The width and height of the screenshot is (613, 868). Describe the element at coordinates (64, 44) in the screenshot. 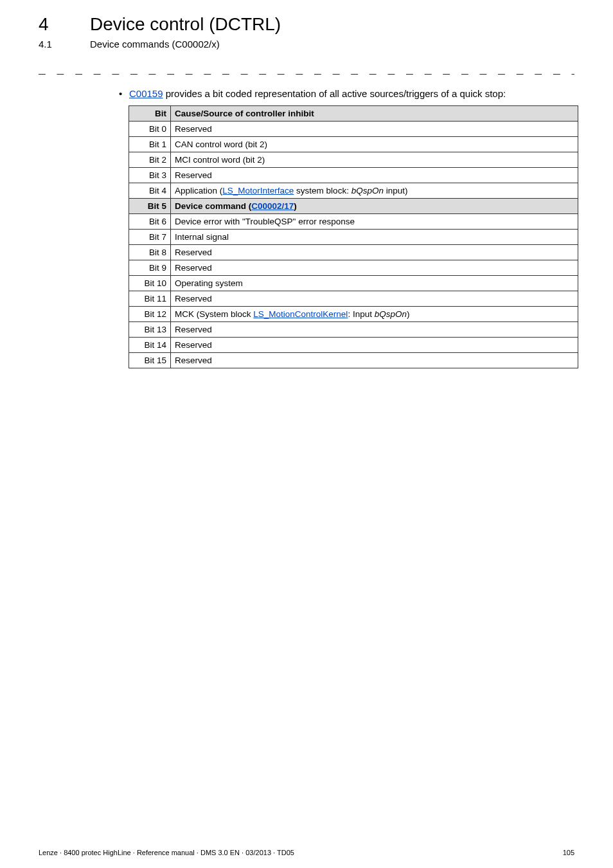

I see `section-number: 4.1` at that location.